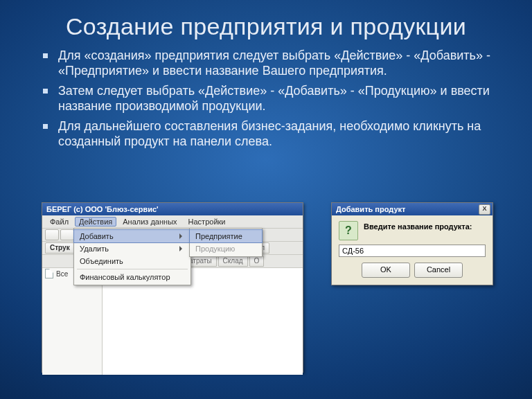 This screenshot has width=532, height=399. Describe the element at coordinates (97, 236) in the screenshot. I see `dropdown-item-label: Добавить` at that location.